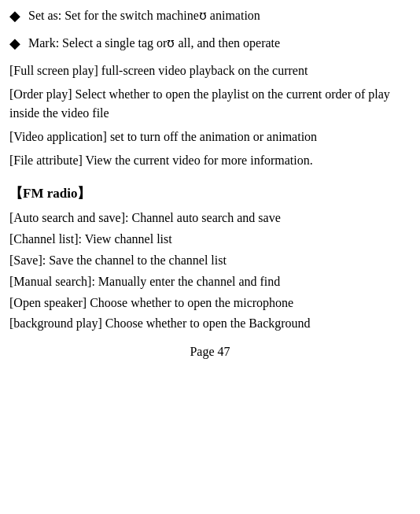 This screenshot has height=514, width=420. Describe the element at coordinates (15, 44) in the screenshot. I see `diamond-icon-2: ◆` at that location.